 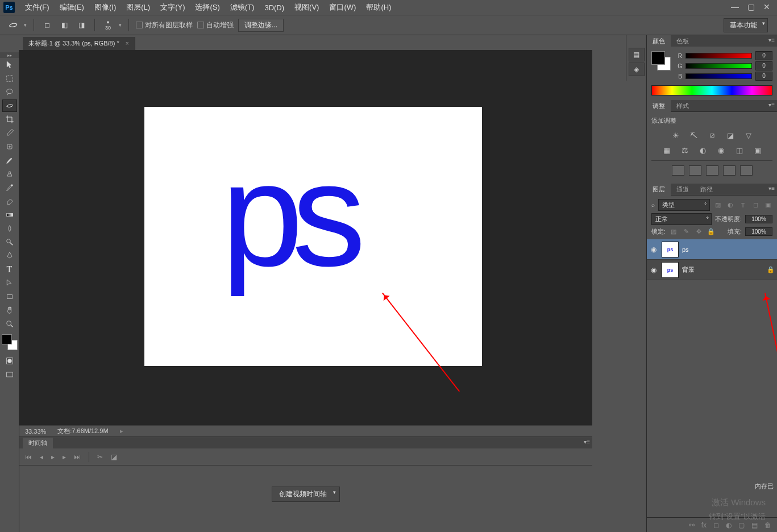 What do you see at coordinates (694, 135) in the screenshot?
I see `levels-adjustment-icon: ⛏` at bounding box center [694, 135].